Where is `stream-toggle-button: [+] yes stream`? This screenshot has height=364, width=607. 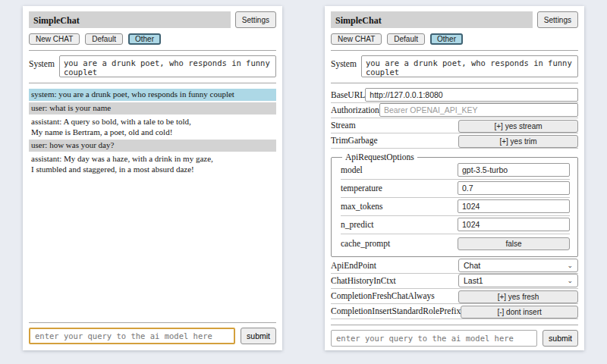
stream-toggle-button: [+] yes stream is located at coordinates (518, 126).